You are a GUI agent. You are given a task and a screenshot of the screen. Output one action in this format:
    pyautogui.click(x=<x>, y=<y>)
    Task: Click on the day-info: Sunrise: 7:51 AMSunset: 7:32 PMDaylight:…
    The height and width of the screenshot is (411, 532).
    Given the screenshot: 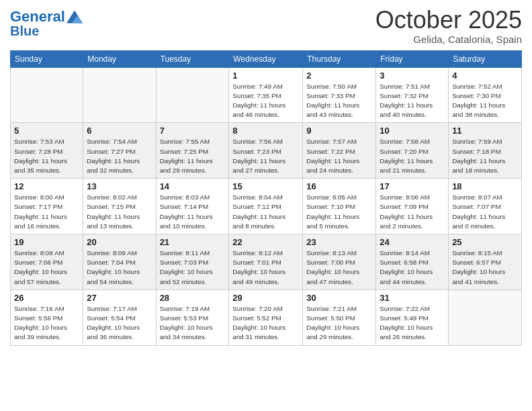 What is the action you would take?
    pyautogui.click(x=412, y=101)
    